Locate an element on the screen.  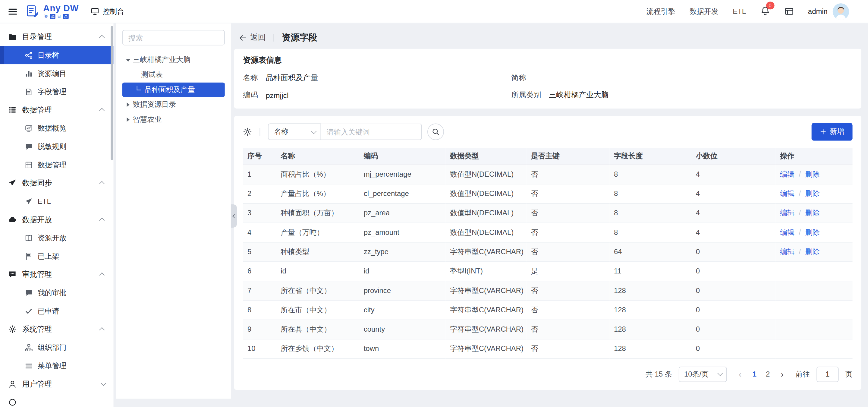
paper-plane-icon is located at coordinates (13, 183).